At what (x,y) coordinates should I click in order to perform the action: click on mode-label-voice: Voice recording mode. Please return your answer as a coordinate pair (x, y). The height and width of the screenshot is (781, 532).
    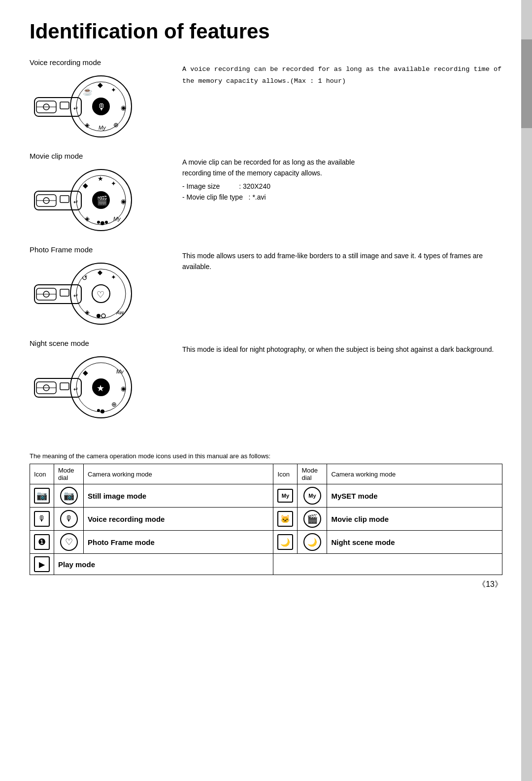
    Looking at the image, I should click on (99, 62).